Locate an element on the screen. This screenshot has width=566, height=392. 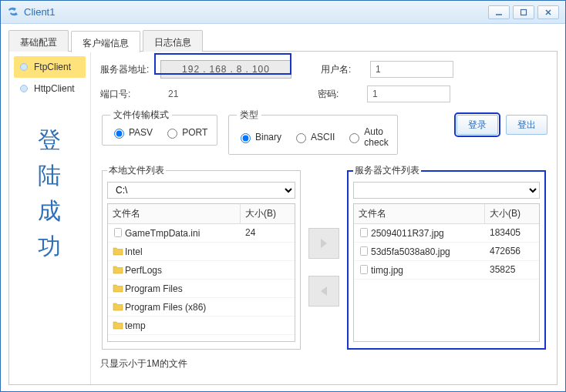
login-button: 登录 is located at coordinates (477, 125).